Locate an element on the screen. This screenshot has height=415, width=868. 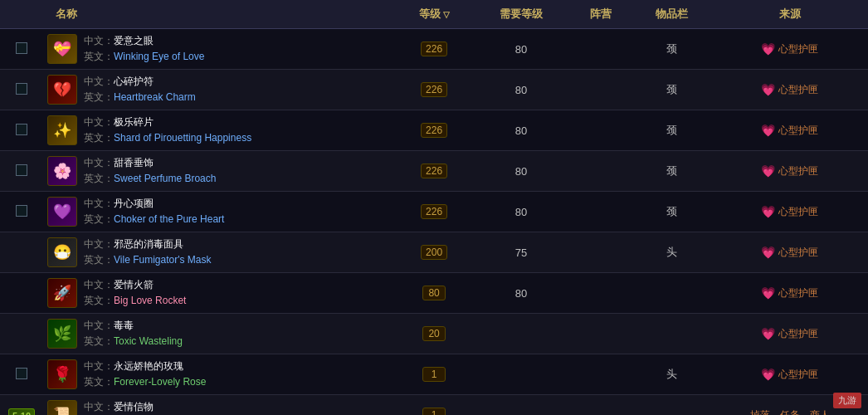
item-name-cn: 中文：爱意之眼 is located at coordinates (144, 42).